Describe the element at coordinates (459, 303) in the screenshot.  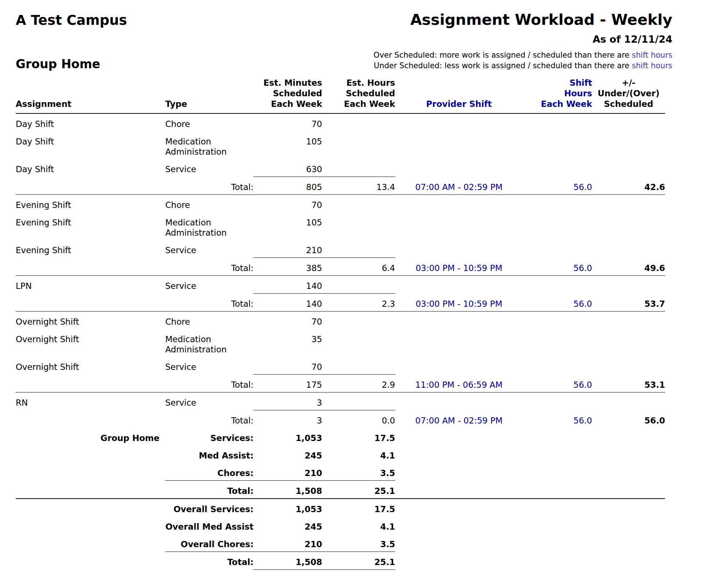
I see `provider-shift-cell: 03:00 PM - 10:59 PM` at that location.